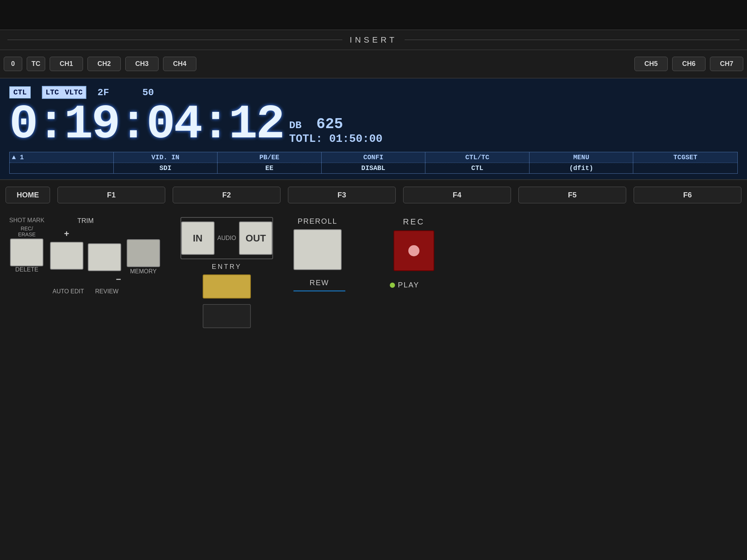  What do you see at coordinates (104, 64) in the screenshot?
I see `ch-btn-2: CH2` at bounding box center [104, 64].